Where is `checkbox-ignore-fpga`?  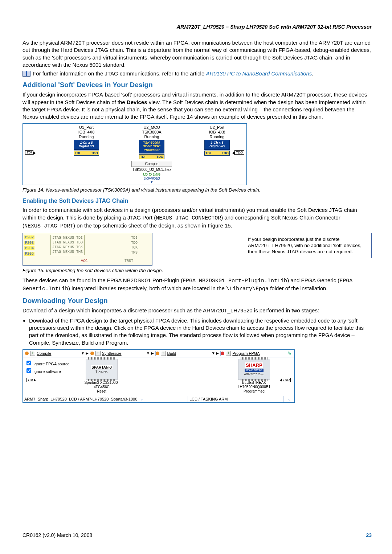 checkbox-ignore-fpga is located at coordinates (29, 363).